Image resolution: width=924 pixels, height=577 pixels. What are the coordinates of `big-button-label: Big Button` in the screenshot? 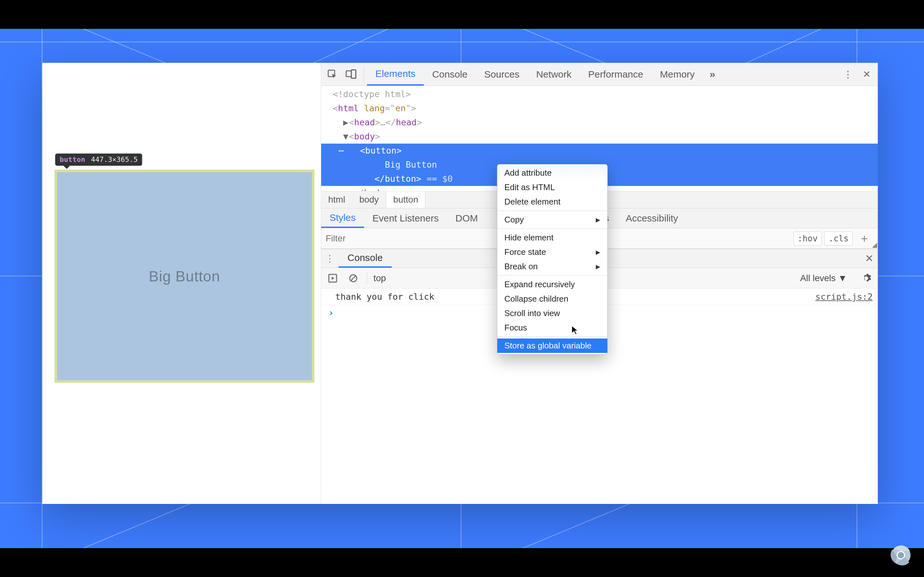 It's located at (184, 276).